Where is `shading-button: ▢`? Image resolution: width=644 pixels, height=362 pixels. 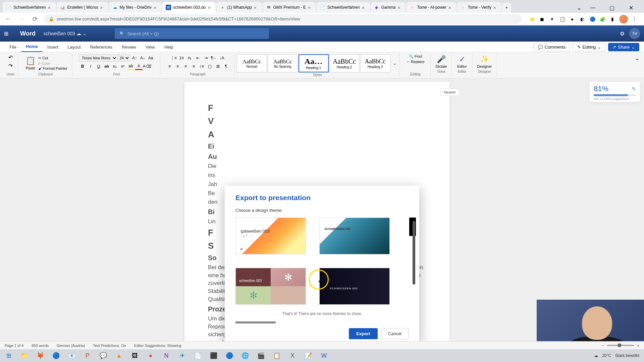 shading-button: ▢ is located at coordinates (210, 66).